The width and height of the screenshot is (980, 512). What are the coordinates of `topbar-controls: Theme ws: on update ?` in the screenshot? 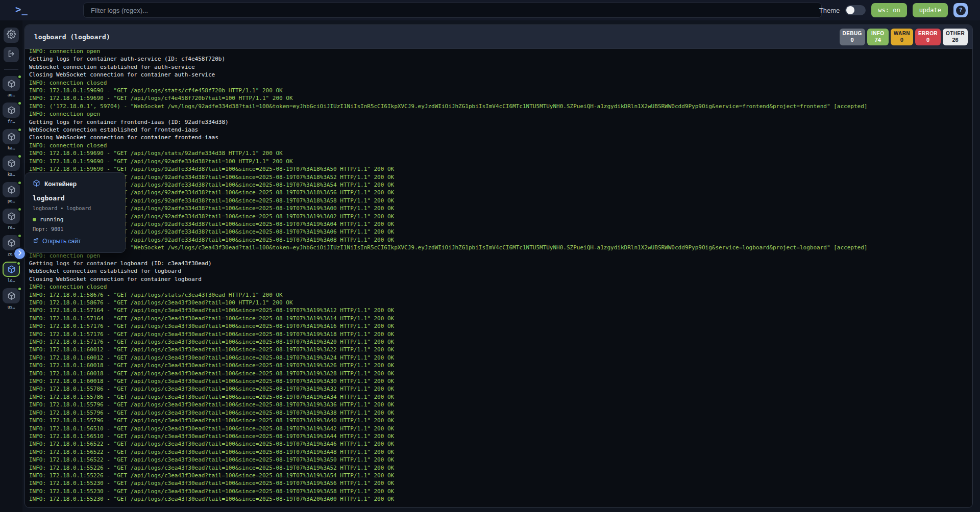 It's located at (893, 10).